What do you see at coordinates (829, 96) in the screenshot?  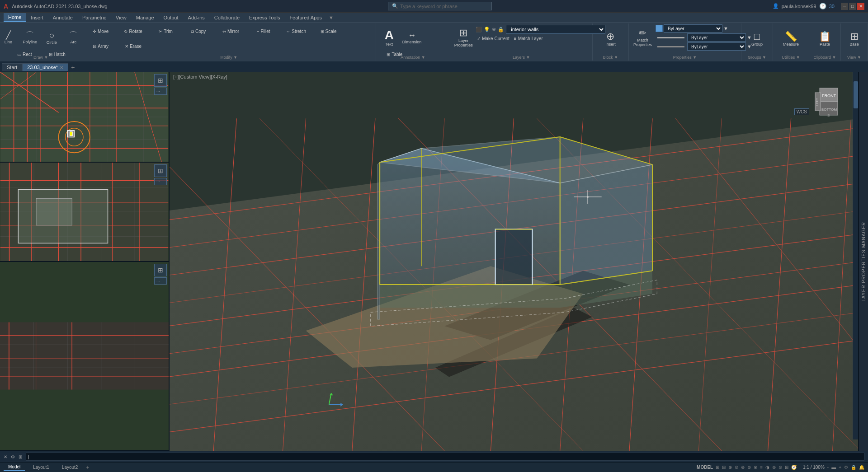 I see `svg-text: FRONT` at bounding box center [829, 96].